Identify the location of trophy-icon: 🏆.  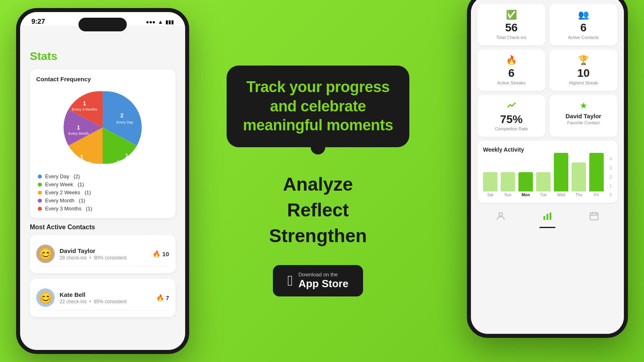
(584, 60).